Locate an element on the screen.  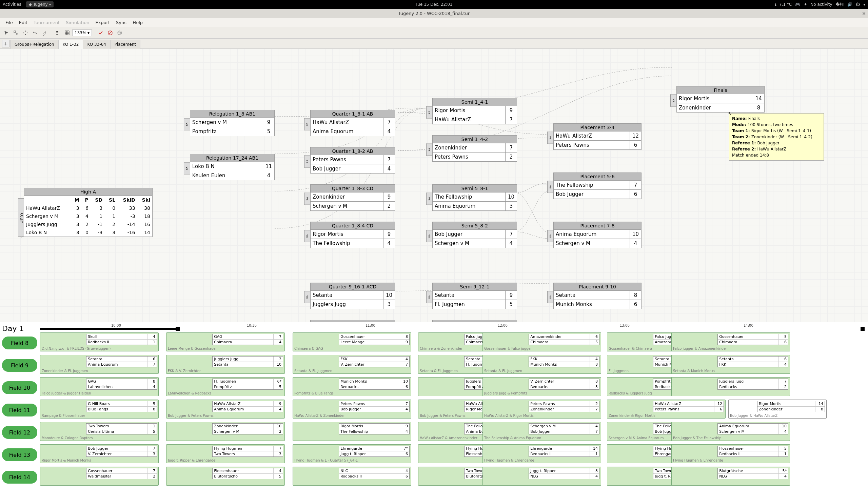
clock: Tue 15 Dec, 22:01 is located at coordinates (434, 4).